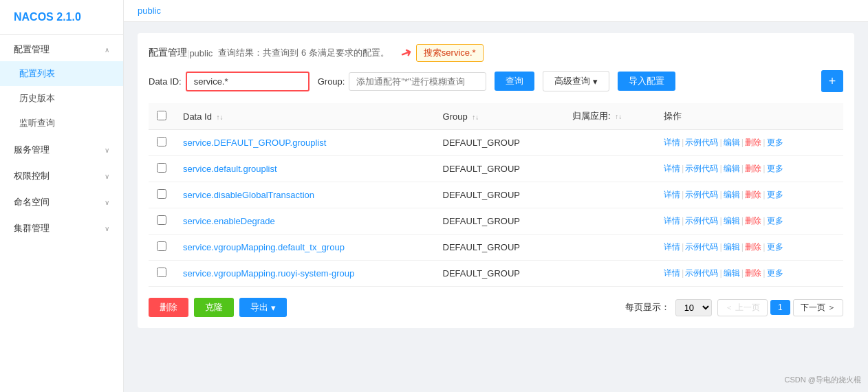 Image resolution: width=868 pixels, height=392 pixels. What do you see at coordinates (832, 81) in the screenshot?
I see `add-config-button: +` at bounding box center [832, 81].